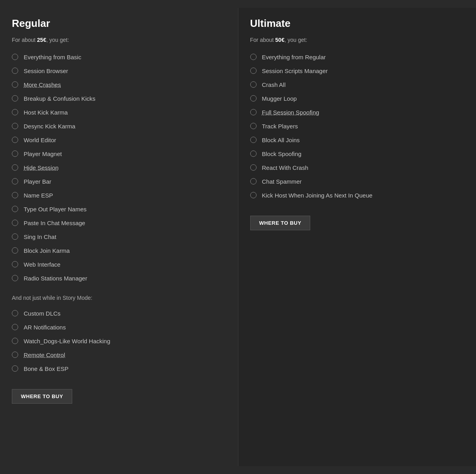 This screenshot has width=476, height=474. What do you see at coordinates (296, 40) in the screenshot?
I see `ultimate-subtitle-suffix: , you get:` at bounding box center [296, 40].